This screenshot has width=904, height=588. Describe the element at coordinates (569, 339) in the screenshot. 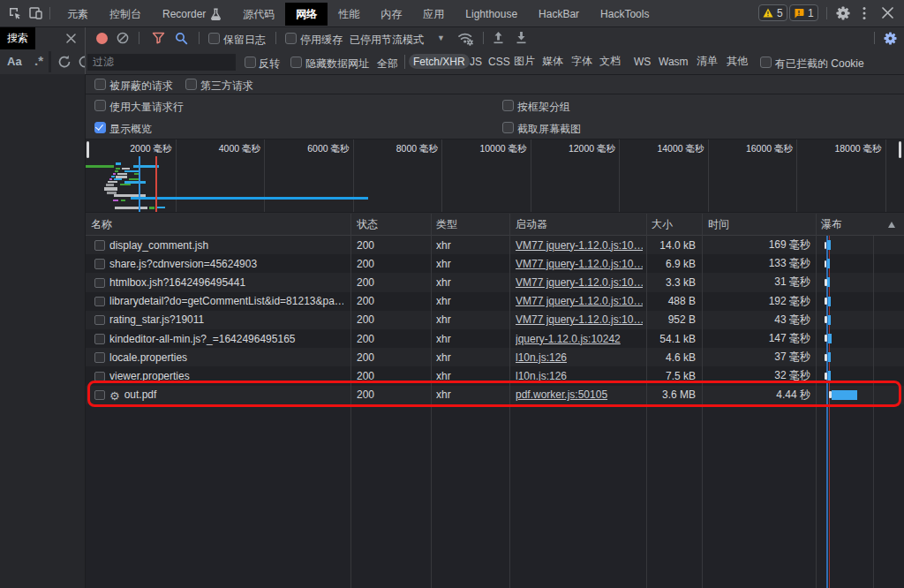

I see `initiator-link: jquery-1.12.0.js:10242` at that location.